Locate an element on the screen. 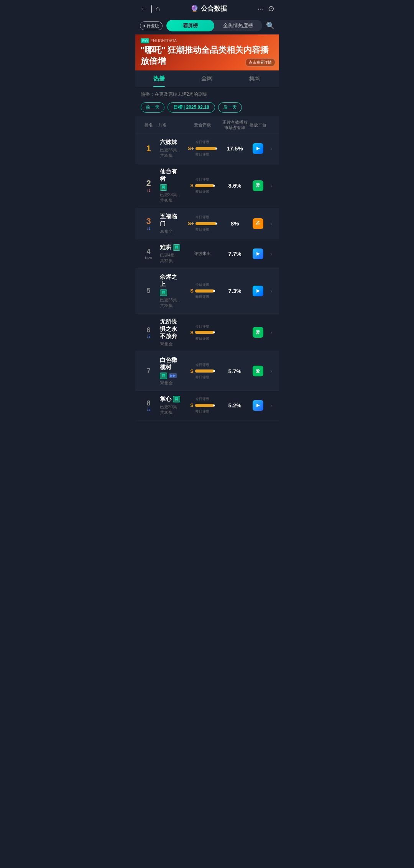 This screenshot has width=414, height=868. header-rank: 排名 is located at coordinates (149, 125).